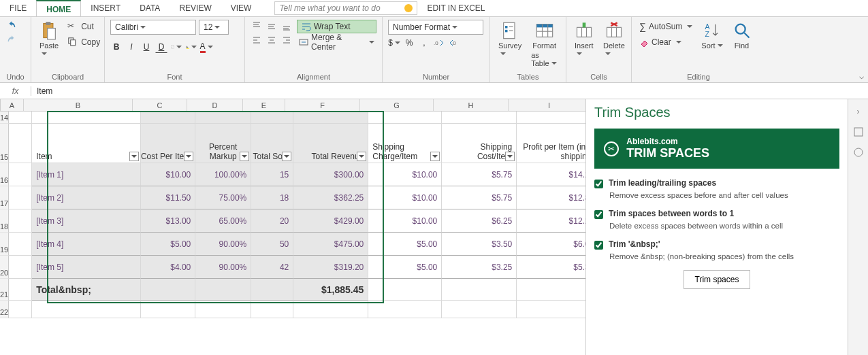  I want to click on row-22: 22, so click(4, 309).